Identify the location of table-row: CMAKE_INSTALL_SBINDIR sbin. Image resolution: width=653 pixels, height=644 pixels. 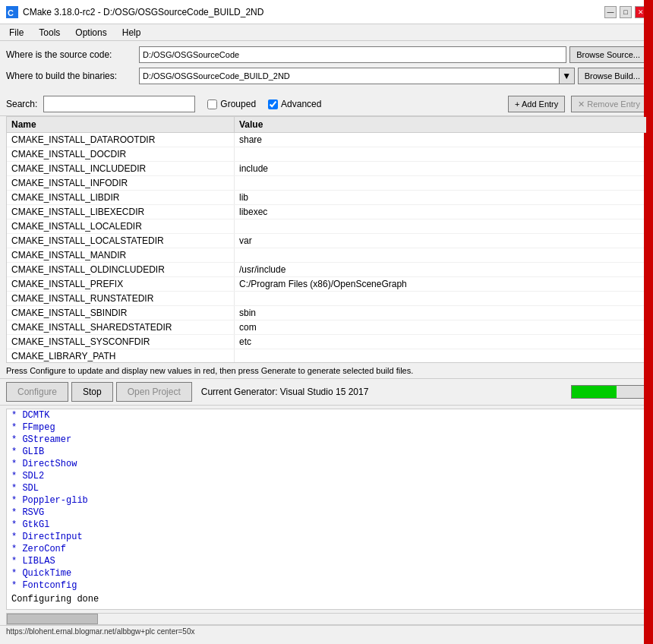
(326, 313).